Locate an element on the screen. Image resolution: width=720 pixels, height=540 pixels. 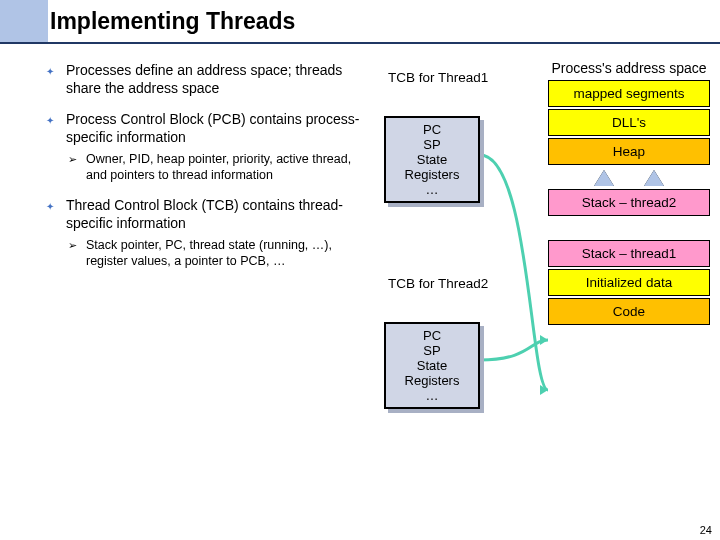
tcb1-box: PC SP State Registers … is located at coordinates (432, 160).